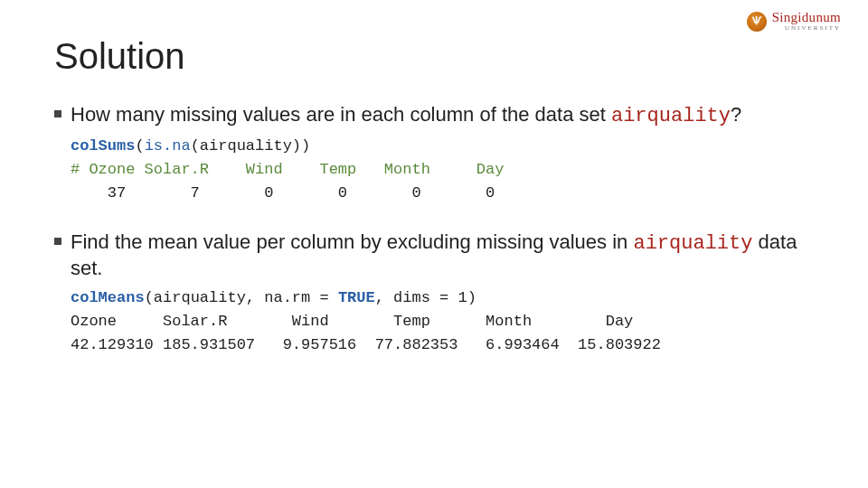 Image resolution: width=868 pixels, height=488 pixels. What do you see at coordinates (434, 56) in the screenshot?
I see `slide-title: Solution` at bounding box center [434, 56].